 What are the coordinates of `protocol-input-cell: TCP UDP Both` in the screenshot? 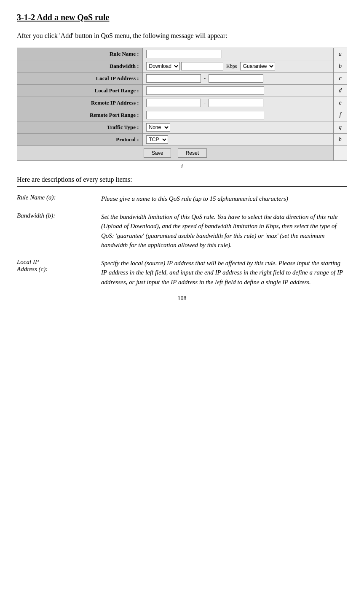 It's located at (238, 140).